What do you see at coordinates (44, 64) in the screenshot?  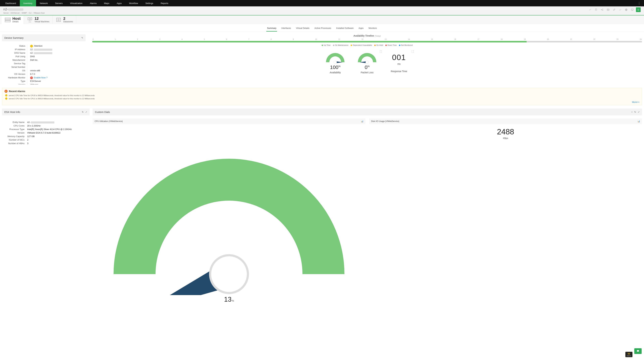 I see `device-properties: StatusIP AddressDNS NamePoll UsingManufa…` at bounding box center [44, 64].